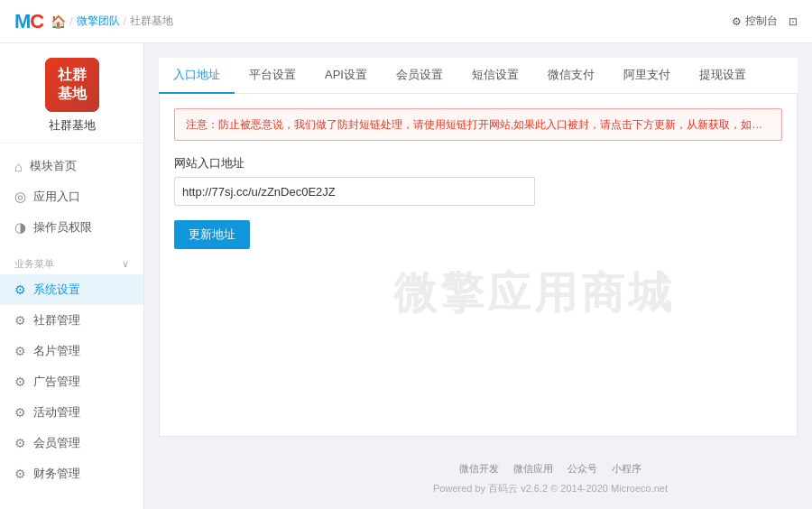 This screenshot has height=509, width=812. What do you see at coordinates (18, 166) in the screenshot?
I see `home-nav-icon: ⌂` at bounding box center [18, 166].